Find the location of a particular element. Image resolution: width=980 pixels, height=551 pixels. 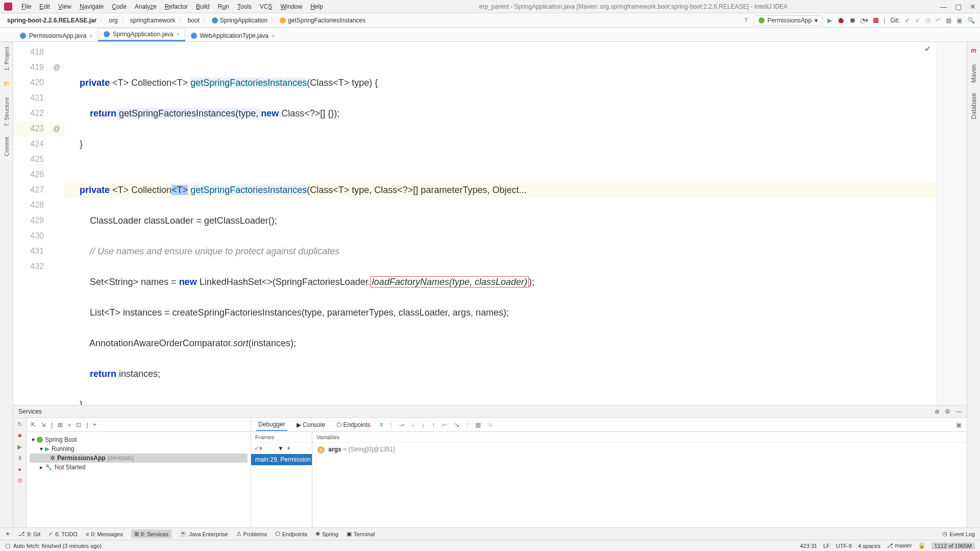

services-gear-icon: ⊕ is located at coordinates (937, 412).